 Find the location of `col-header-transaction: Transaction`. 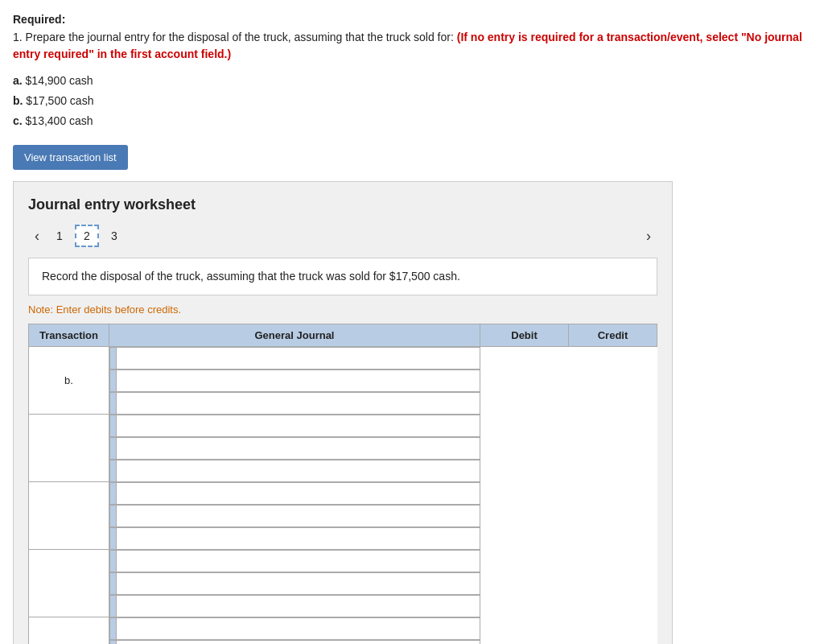

col-header-transaction: Transaction is located at coordinates (69, 335).